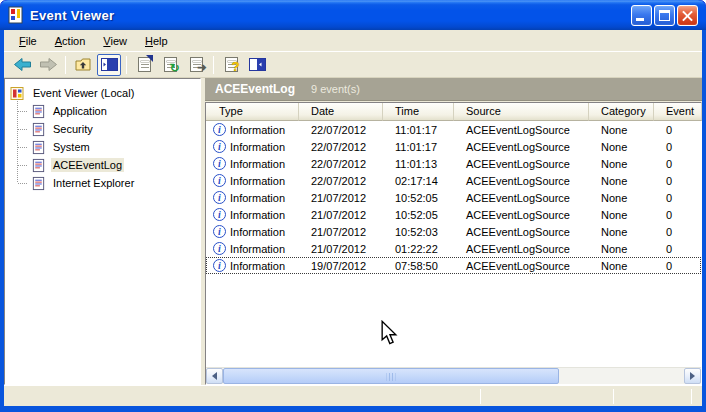 The width and height of the screenshot is (706, 412). What do you see at coordinates (231, 65) in the screenshot?
I see `help-button: ?` at bounding box center [231, 65].